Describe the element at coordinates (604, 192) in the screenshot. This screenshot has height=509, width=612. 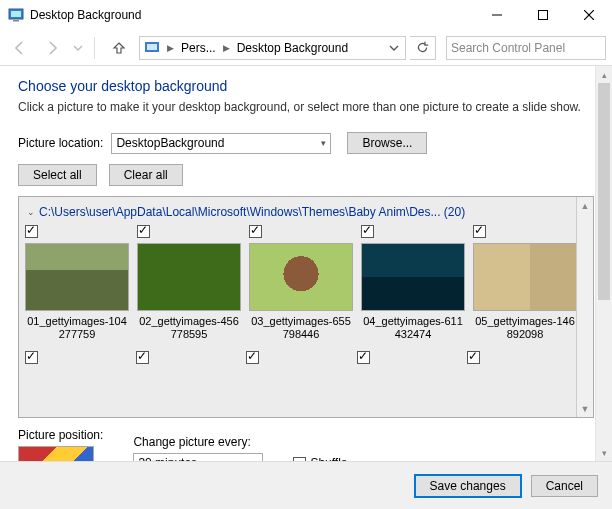
I see `scrollbar-thumb` at that location.